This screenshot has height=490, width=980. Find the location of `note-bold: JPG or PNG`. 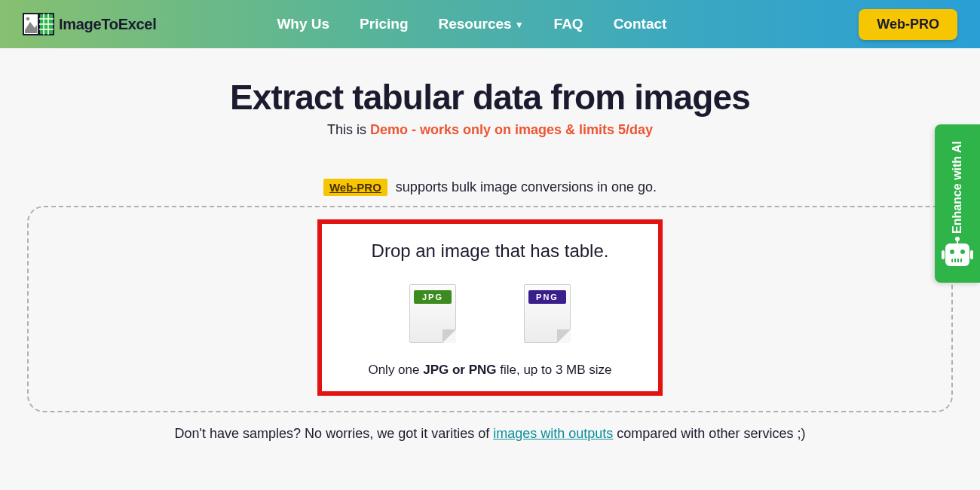

note-bold: JPG or PNG is located at coordinates (460, 369).